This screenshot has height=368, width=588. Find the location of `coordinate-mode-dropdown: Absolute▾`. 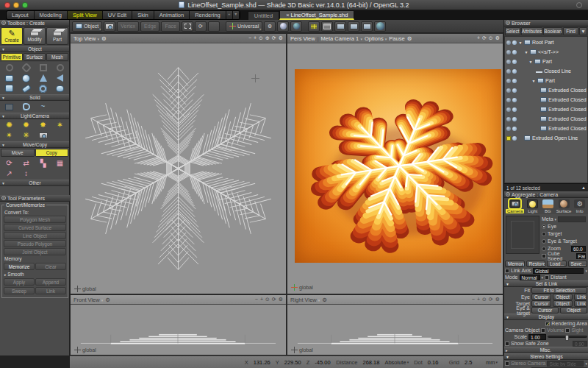

coordinate-mode-dropdown: Absolute▾ is located at coordinates (397, 362).